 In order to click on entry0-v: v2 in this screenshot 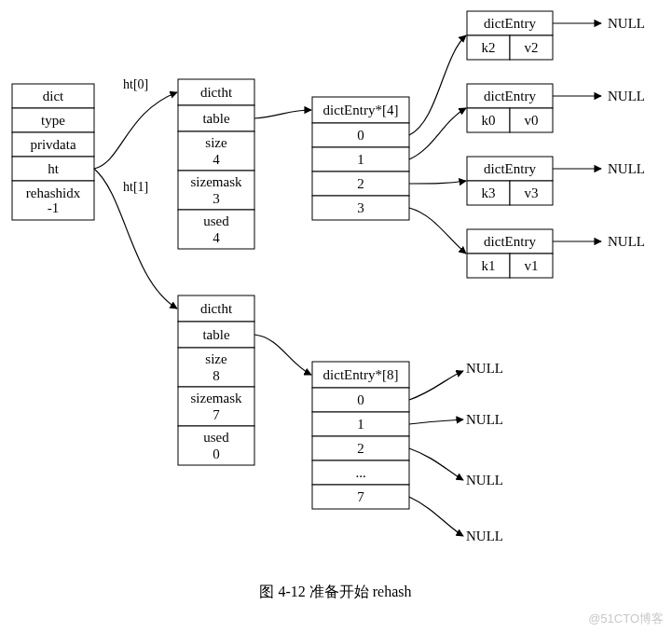, I will do `click(531, 48)`.